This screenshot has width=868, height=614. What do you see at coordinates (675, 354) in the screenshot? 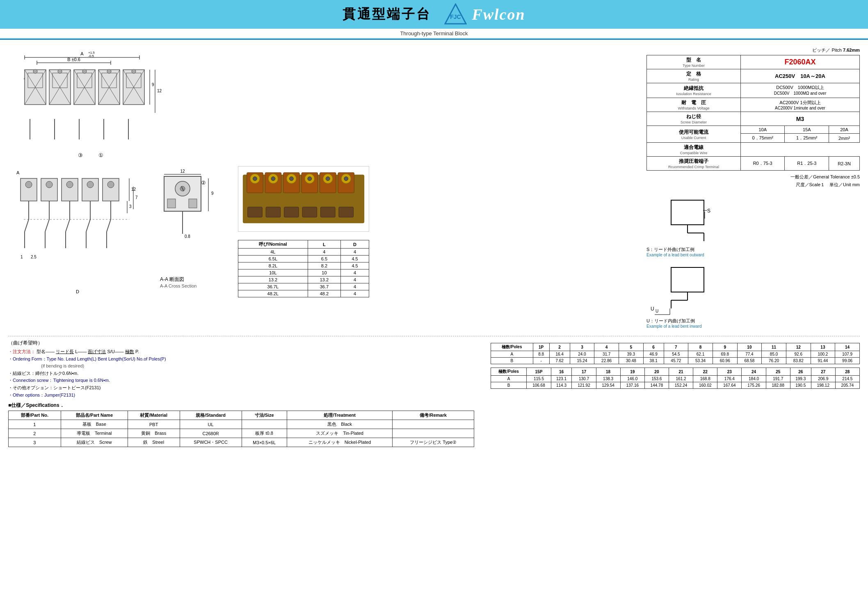
I see `poles-table-1: 極数/Poles1P234567891011121314 A8.816.424.…` at bounding box center [675, 354].